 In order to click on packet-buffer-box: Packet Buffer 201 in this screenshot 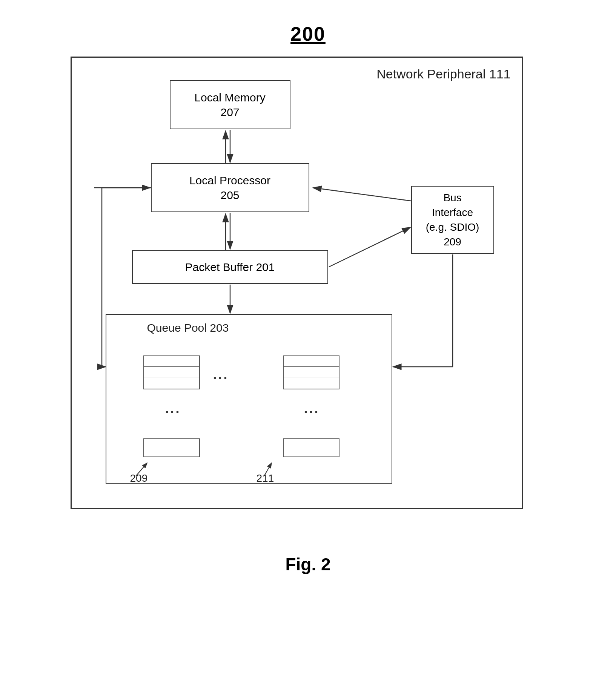, I will do `click(230, 267)`.